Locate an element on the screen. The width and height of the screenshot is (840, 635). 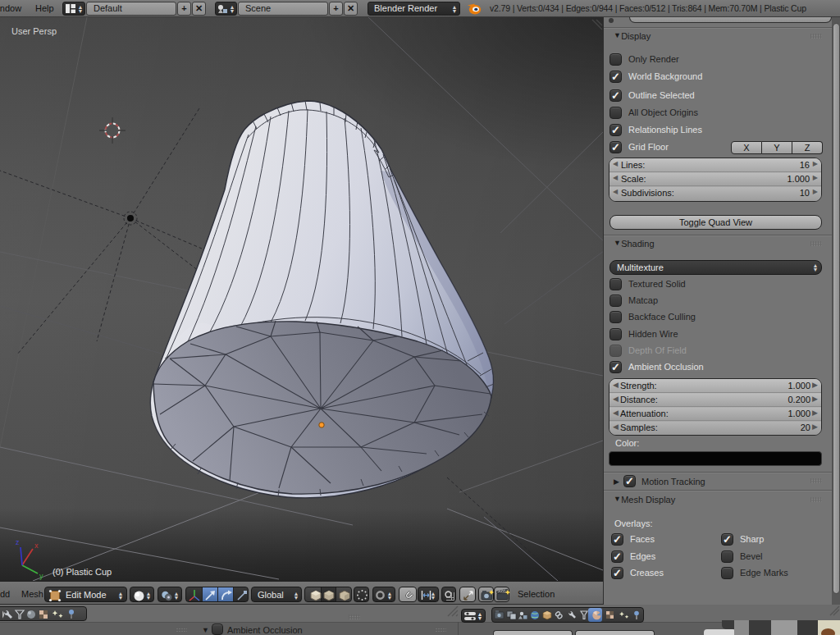
svg-text: z is located at coordinates (18, 542).